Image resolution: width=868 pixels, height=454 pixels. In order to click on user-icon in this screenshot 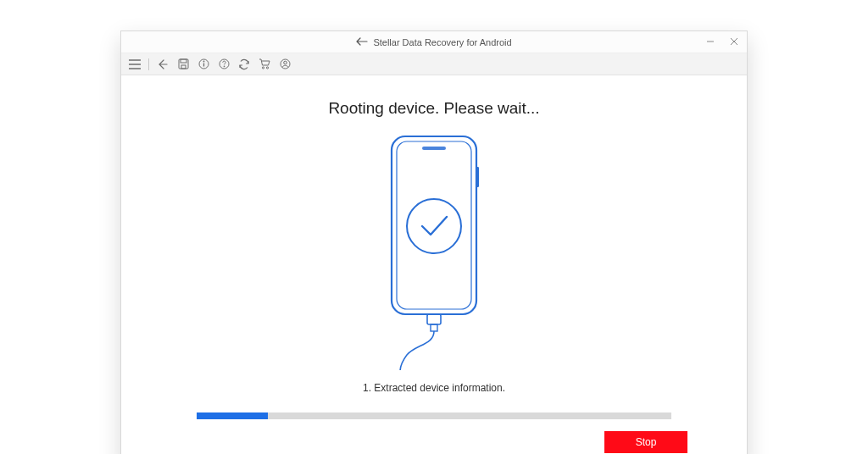, I will do `click(285, 64)`.